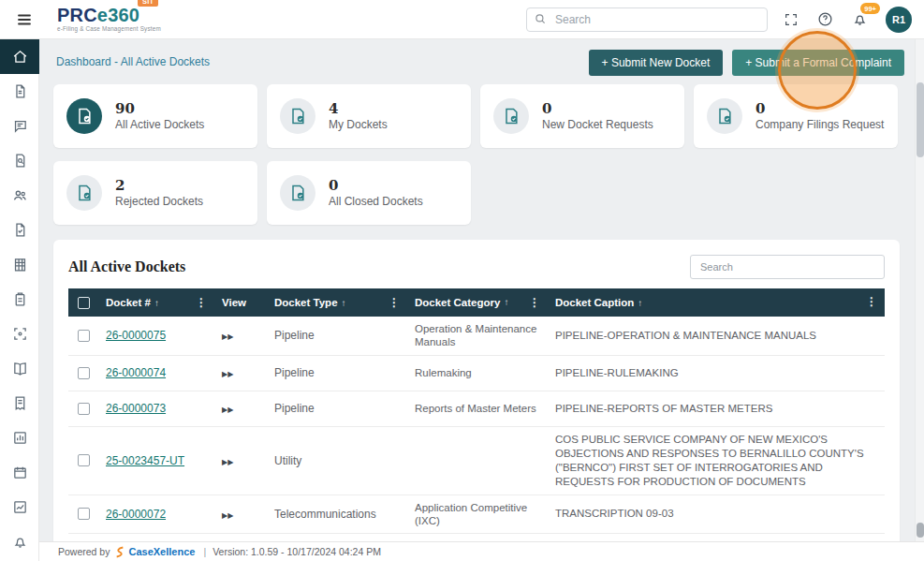 The image size is (924, 561). What do you see at coordinates (136, 373) in the screenshot?
I see `docket-link: 26-0000074` at bounding box center [136, 373].